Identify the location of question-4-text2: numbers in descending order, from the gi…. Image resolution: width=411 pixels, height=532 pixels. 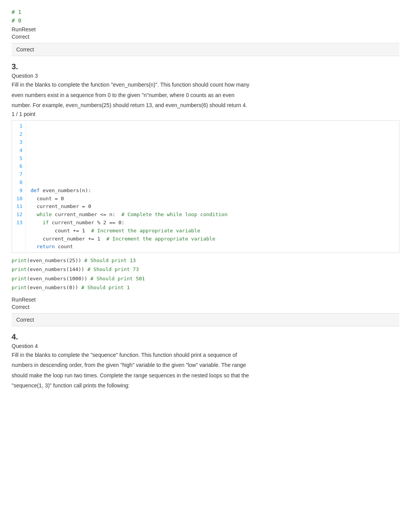
(206, 365).